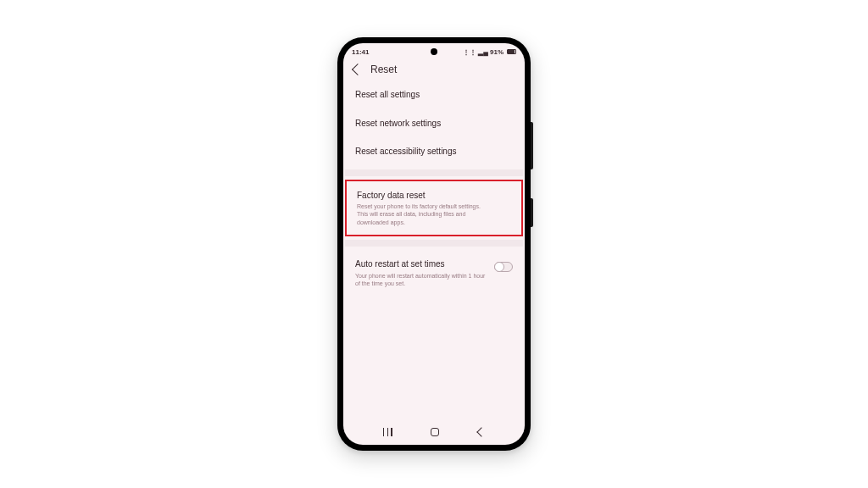  I want to click on status-time: 11:41, so click(360, 53).